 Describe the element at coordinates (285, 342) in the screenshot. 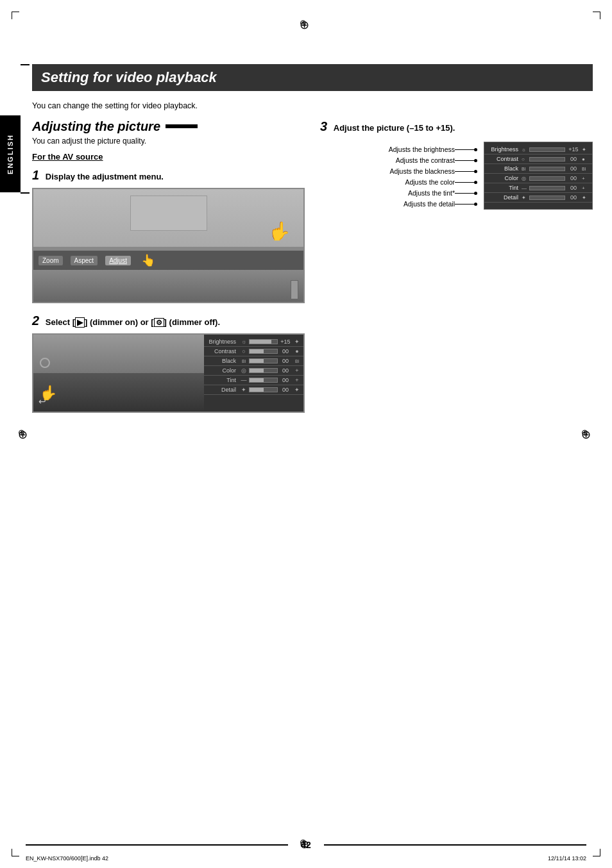

I see `adj-value-brightness: +15` at that location.